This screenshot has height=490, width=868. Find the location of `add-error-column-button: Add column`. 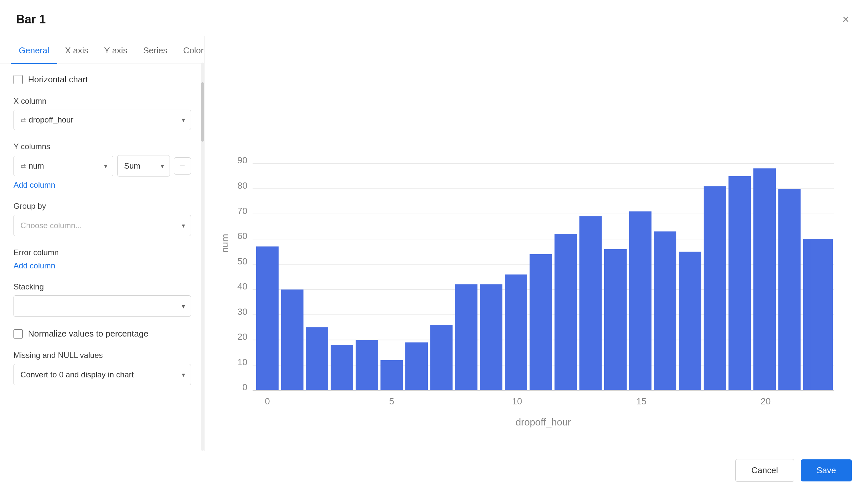

add-error-column-button: Add column is located at coordinates (102, 266).